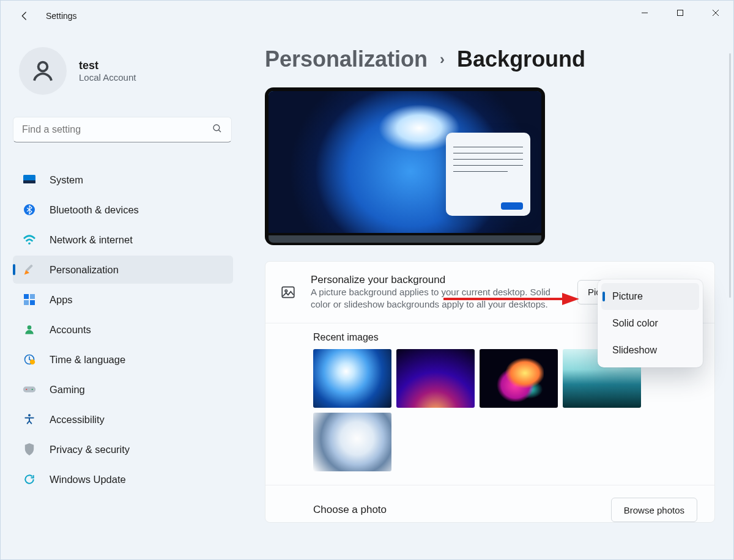 This screenshot has width=734, height=560. I want to click on sidebar-item-label: Accessibility, so click(77, 419).